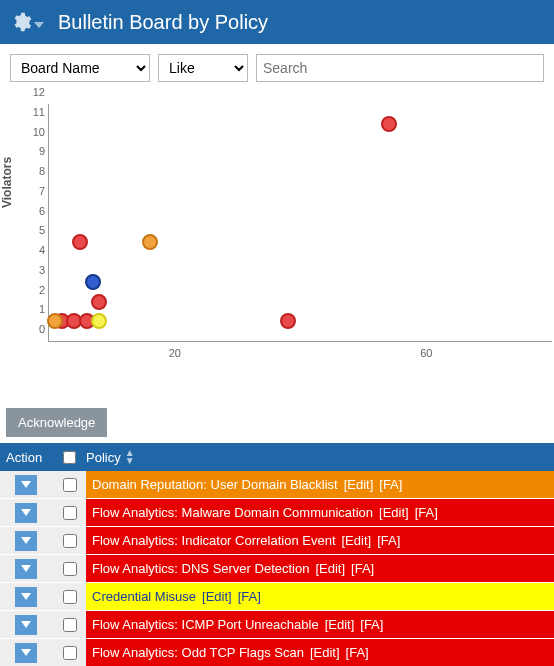 The width and height of the screenshot is (554, 666). What do you see at coordinates (200, 568) in the screenshot?
I see `policy-name: Flow Analytics: DNS Server Detection` at bounding box center [200, 568].